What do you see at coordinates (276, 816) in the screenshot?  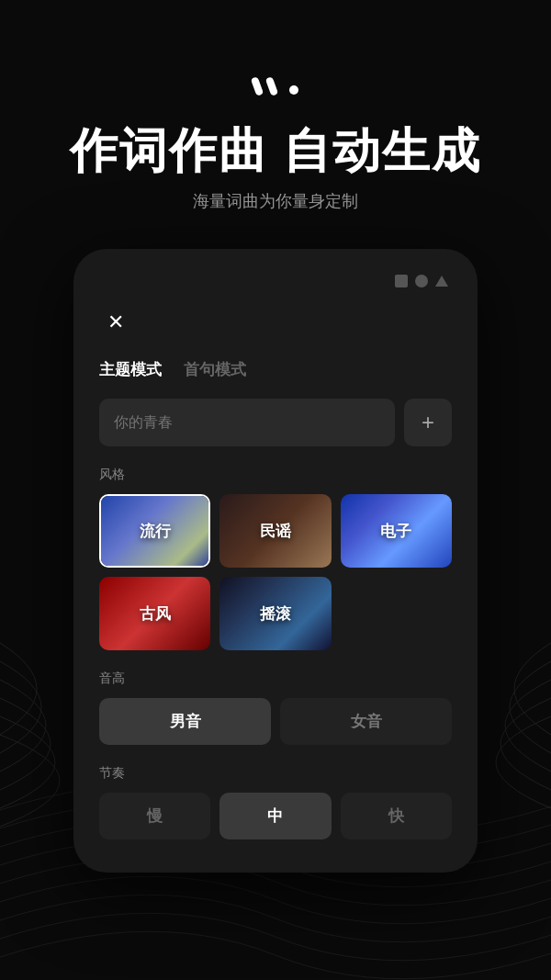 I see `tempo-mid: 中` at bounding box center [276, 816].